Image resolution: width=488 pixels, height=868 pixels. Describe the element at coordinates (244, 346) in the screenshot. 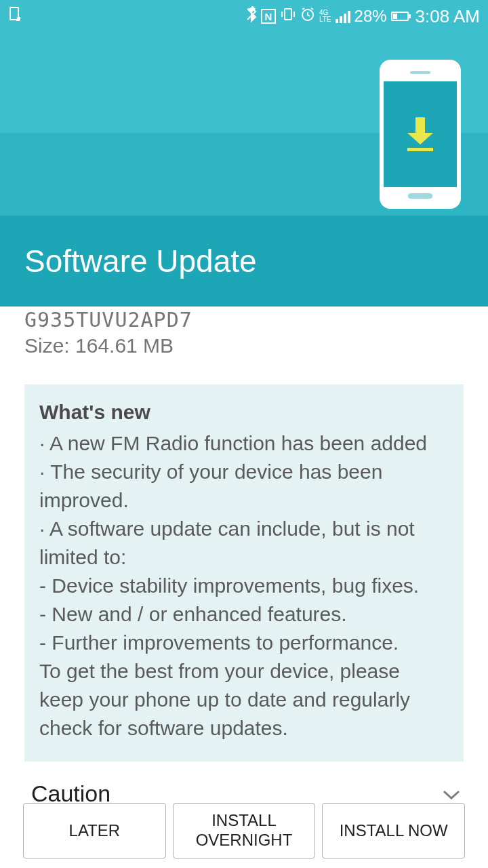

I see `size-text: Size: 164.61 MB` at that location.